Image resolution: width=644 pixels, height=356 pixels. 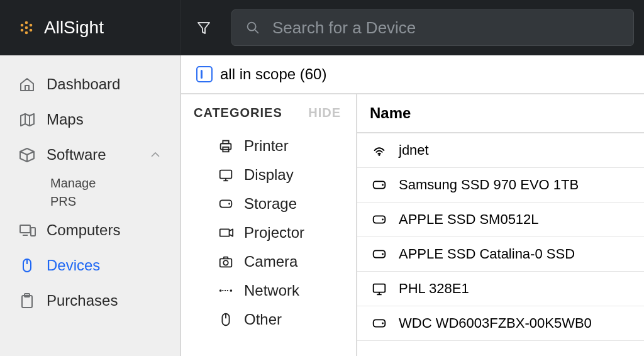 What do you see at coordinates (27, 230) in the screenshot?
I see `computers-icon` at bounding box center [27, 230].